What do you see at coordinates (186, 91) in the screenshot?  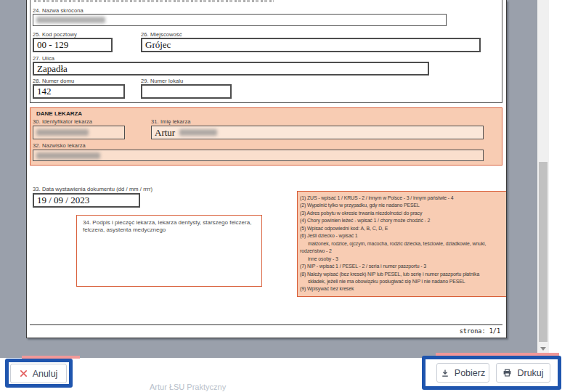 I see `field-29-value` at bounding box center [186, 91].